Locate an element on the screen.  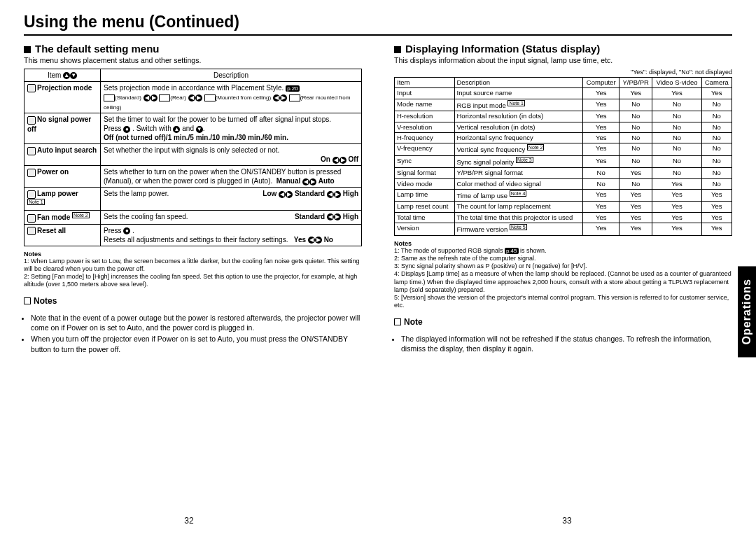
status-table: Item Description Computer Y/PB/PR Video … is located at coordinates (563, 157).